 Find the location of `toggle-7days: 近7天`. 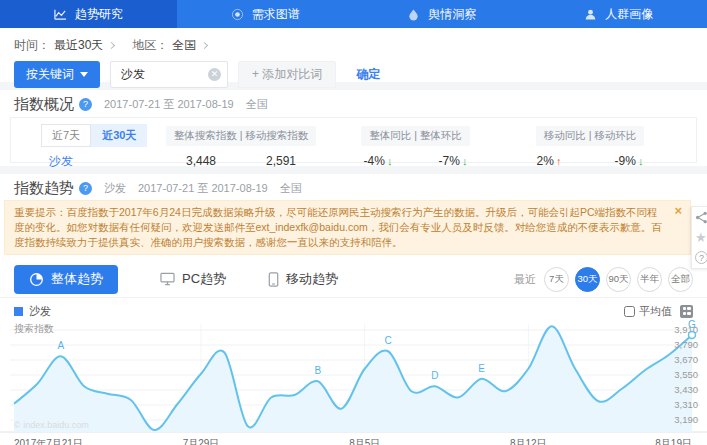

toggle-7days: 近7天 is located at coordinates (66, 136).